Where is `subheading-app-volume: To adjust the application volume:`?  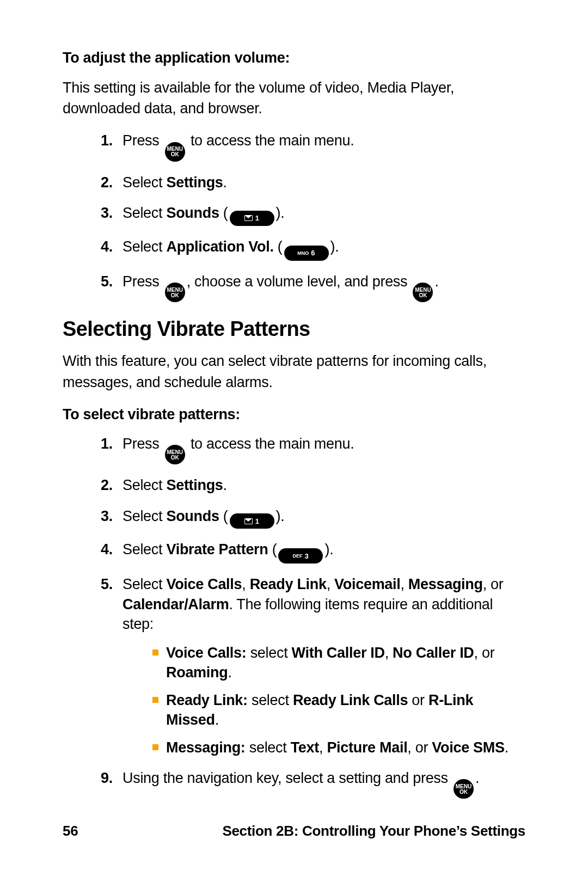
subheading-app-volume: To adjust the application volume: is located at coordinates (294, 58).